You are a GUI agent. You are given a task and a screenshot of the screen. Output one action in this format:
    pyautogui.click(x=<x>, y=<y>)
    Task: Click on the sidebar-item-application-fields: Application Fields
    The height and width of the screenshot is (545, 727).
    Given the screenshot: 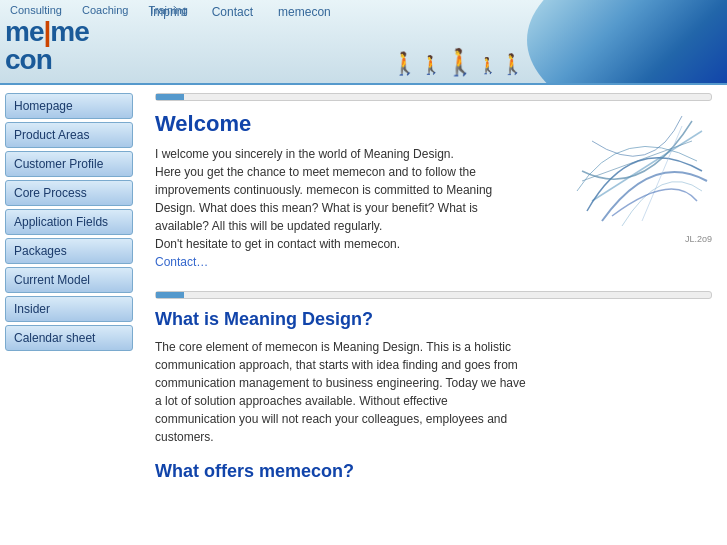 What is the action you would take?
    pyautogui.click(x=69, y=222)
    